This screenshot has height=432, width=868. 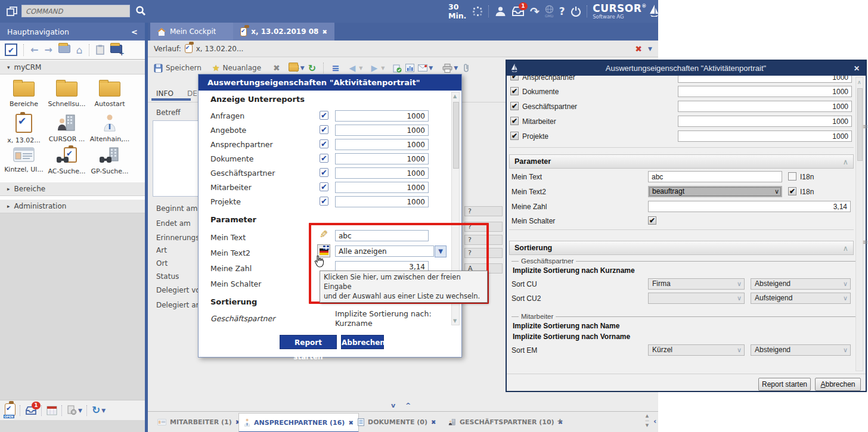 I want to click on form-tab-info: INFO, so click(x=165, y=94).